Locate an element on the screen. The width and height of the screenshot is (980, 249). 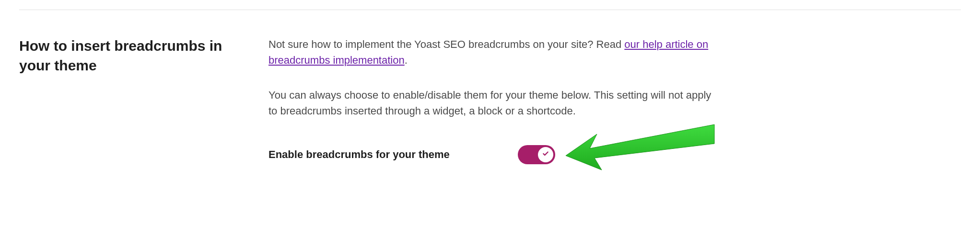
section-heading: How to insert breadcrumbs in your theme is located at coordinates (125, 56).